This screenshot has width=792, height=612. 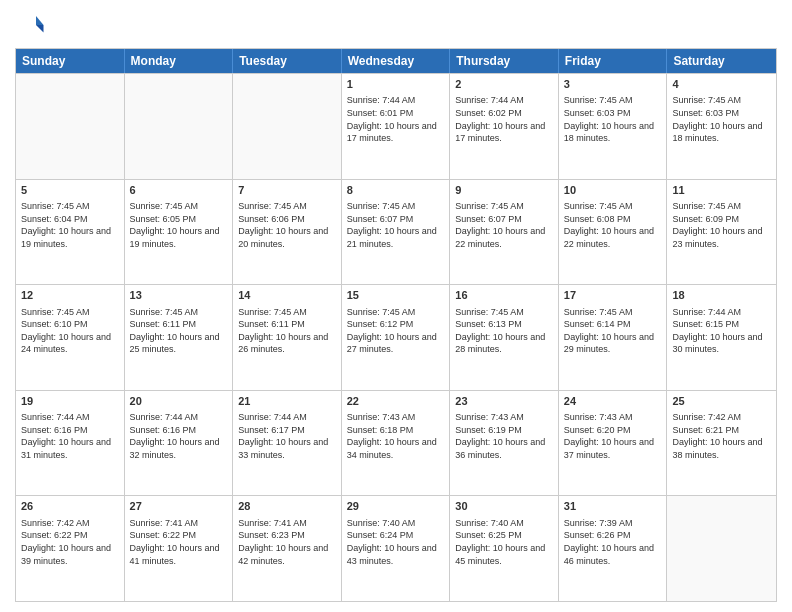 I want to click on day-number: 1, so click(x=396, y=84).